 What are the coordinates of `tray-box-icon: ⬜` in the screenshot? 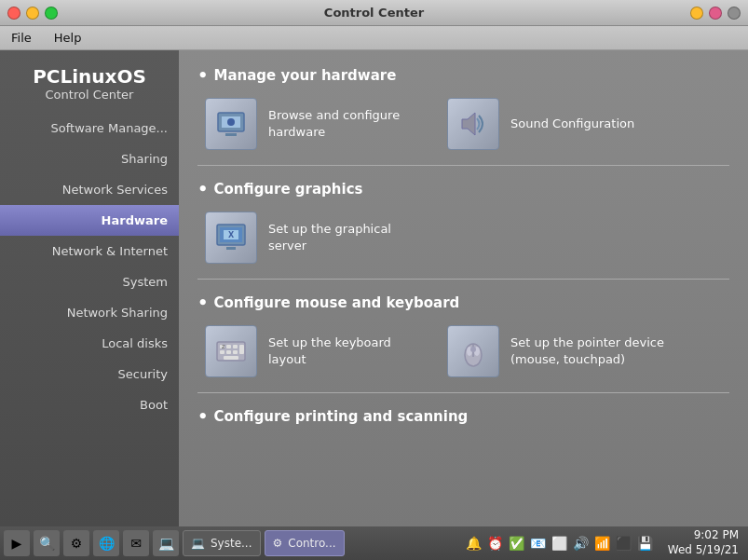 It's located at (559, 543).